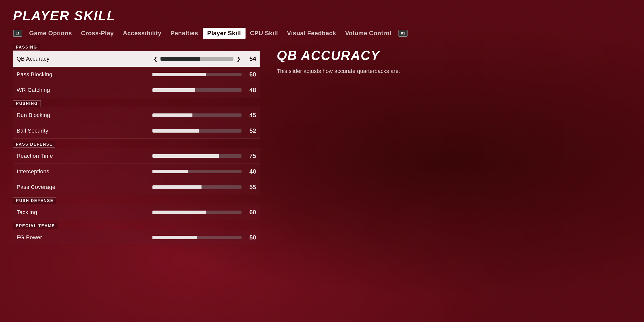 This screenshot has width=644, height=322. Describe the element at coordinates (250, 74) in the screenshot. I see `row-value-pass-blocking: 60` at that location.